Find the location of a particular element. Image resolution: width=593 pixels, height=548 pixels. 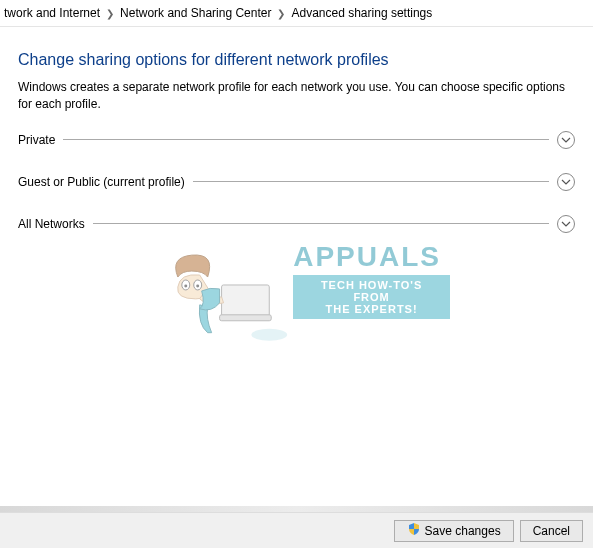

breadcrumb-item-network-internet: twork and Internet is located at coordinates (52, 13).